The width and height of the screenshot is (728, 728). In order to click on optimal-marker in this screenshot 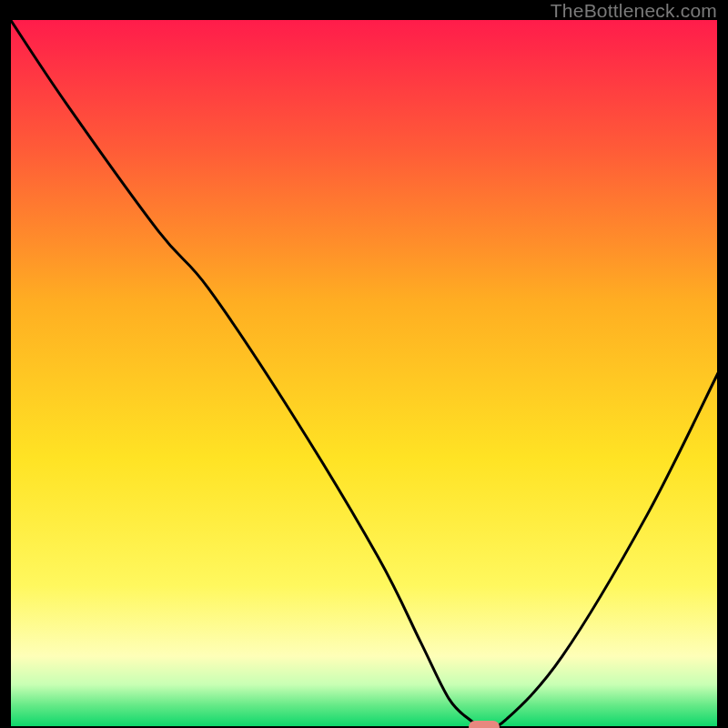, I will do `click(484, 724)`.